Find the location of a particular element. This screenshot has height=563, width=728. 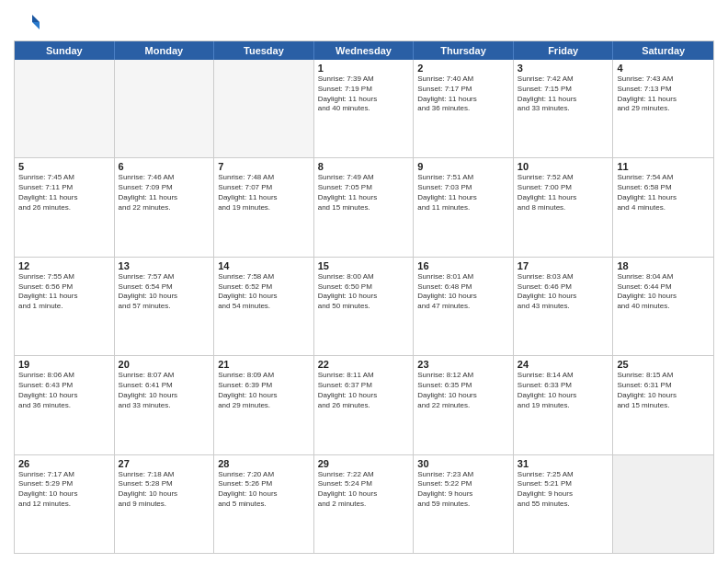

cell-text: Sunrise: 7:58 AM Sunset: 6:52 PM Dayligh… is located at coordinates (264, 293).